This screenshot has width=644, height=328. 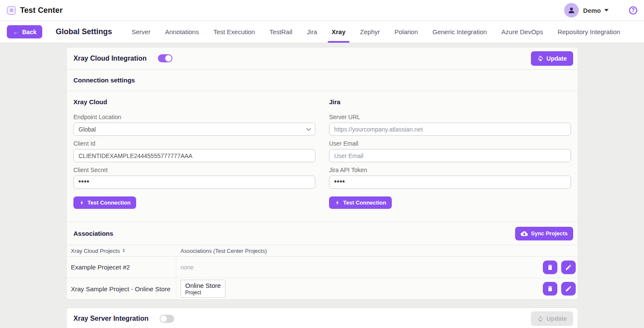 What do you see at coordinates (203, 289) in the screenshot?
I see `association-chip: Online Store Project` at bounding box center [203, 289].